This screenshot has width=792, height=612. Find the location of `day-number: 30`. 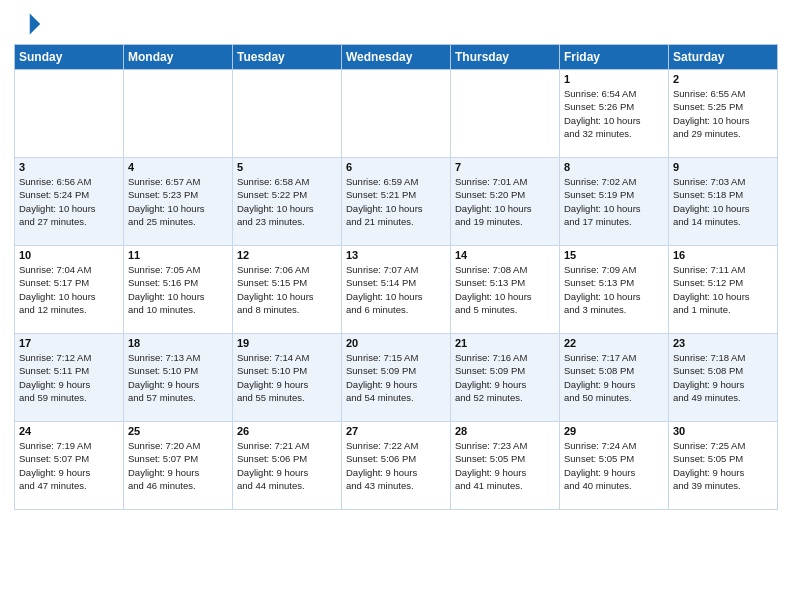

day-number: 30 is located at coordinates (723, 431).